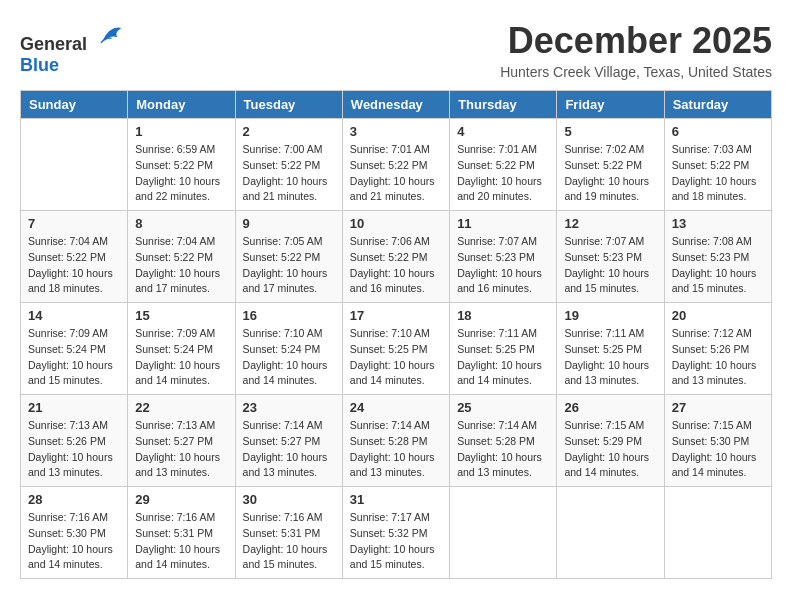 This screenshot has height=612, width=792. I want to click on day-cell-14: 14Sunrise: 7:09 AM Sunset: 5:24 PM Dayli…, so click(74, 349).